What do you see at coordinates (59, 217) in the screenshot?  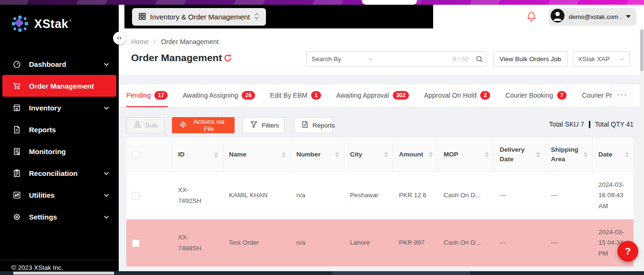 I see `sidebar-item-settings: Settings` at bounding box center [59, 217].